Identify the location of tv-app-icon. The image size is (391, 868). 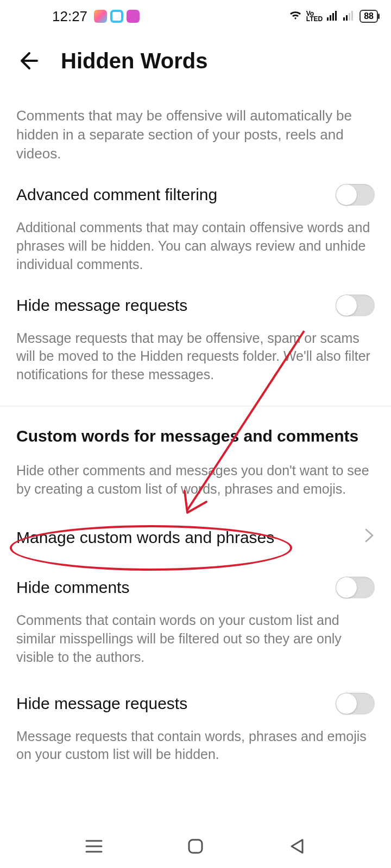
(117, 16).